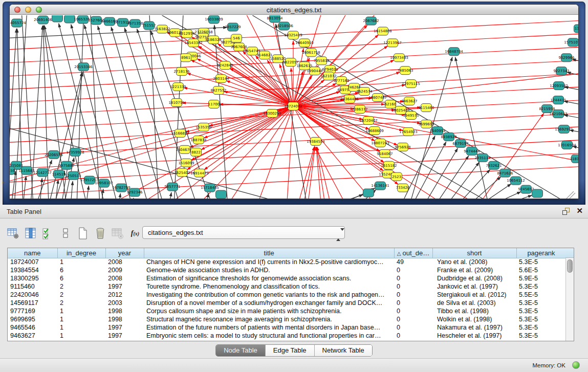 The image size is (588, 372). What do you see at coordinates (368, 120) in the screenshot?
I see `graph-node: 16720407` at bounding box center [368, 120].